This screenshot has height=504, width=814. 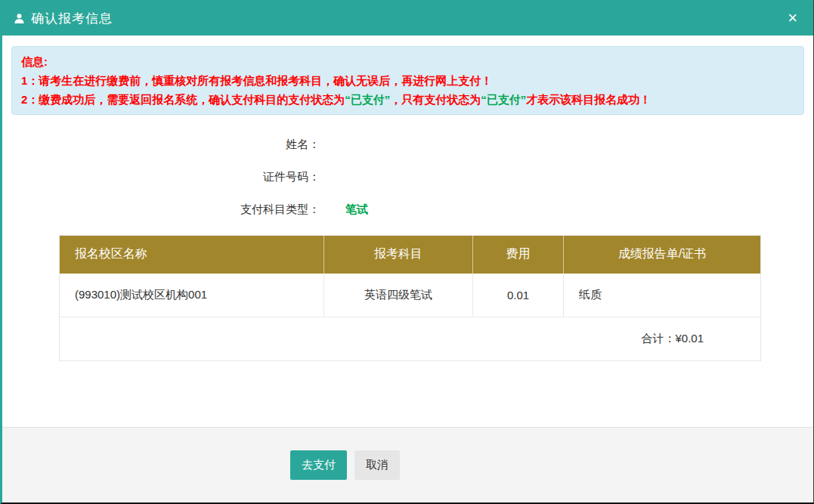 What do you see at coordinates (518, 295) in the screenshot?
I see `cell-fee: 0.01` at bounding box center [518, 295].